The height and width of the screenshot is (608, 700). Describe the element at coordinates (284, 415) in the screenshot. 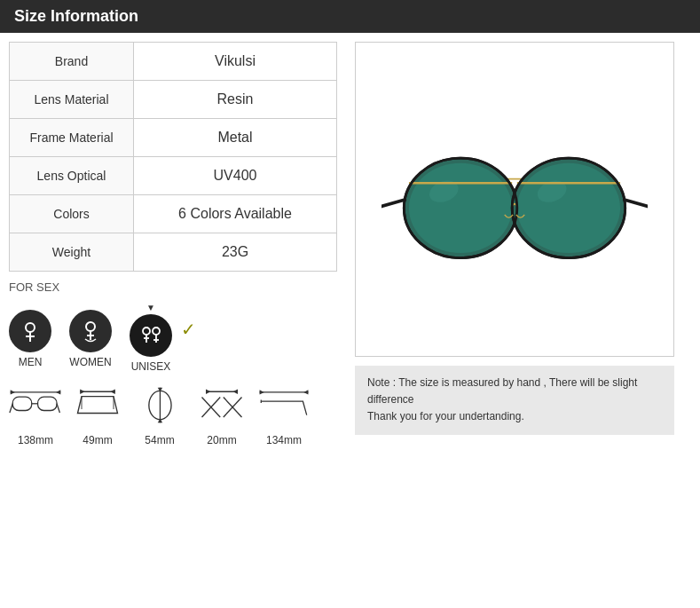

I see `size-diagram-134: 134mm` at that location.